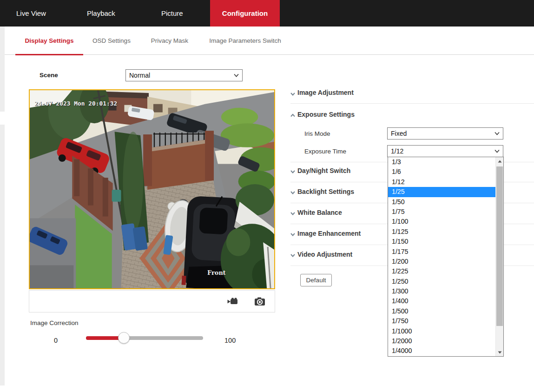  What do you see at coordinates (442, 162) in the screenshot?
I see `dropdown-option: 1/3` at bounding box center [442, 162].